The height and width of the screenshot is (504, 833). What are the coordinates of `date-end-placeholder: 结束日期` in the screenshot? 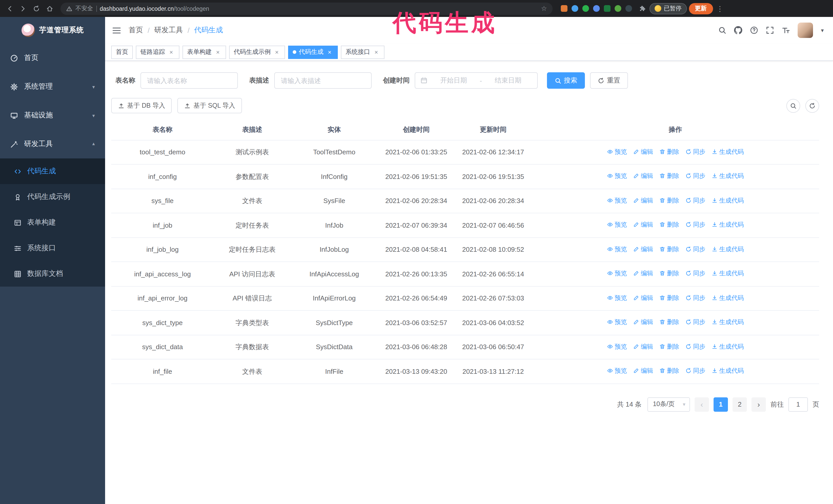 It's located at (508, 80).